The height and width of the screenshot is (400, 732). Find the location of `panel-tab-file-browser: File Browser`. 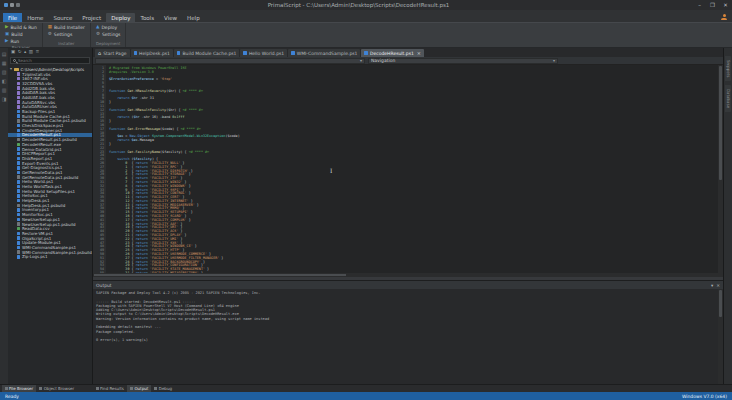

panel-tab-file-browser: File Browser is located at coordinates (19, 388).